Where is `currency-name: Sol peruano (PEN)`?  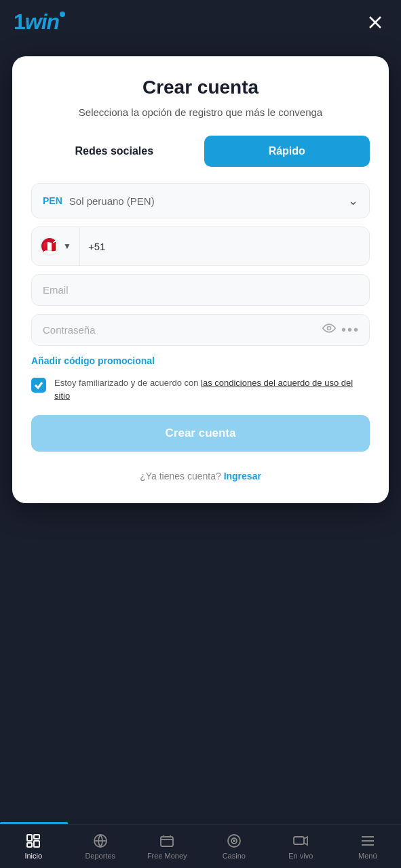
currency-name: Sol peruano (PEN) is located at coordinates (112, 201).